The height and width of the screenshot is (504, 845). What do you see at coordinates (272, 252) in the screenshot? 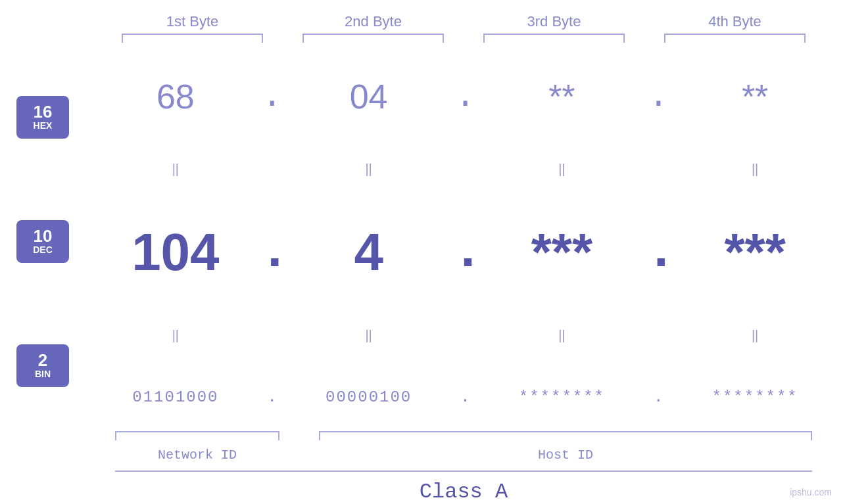
I see `dec-dot1: .` at bounding box center [272, 252].